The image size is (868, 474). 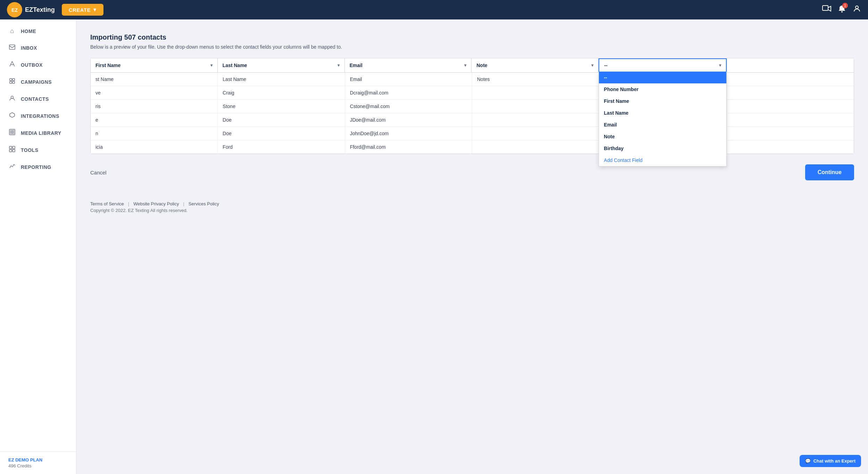 What do you see at coordinates (662, 77) in the screenshot?
I see `dropdown-option-selected: --` at bounding box center [662, 77].